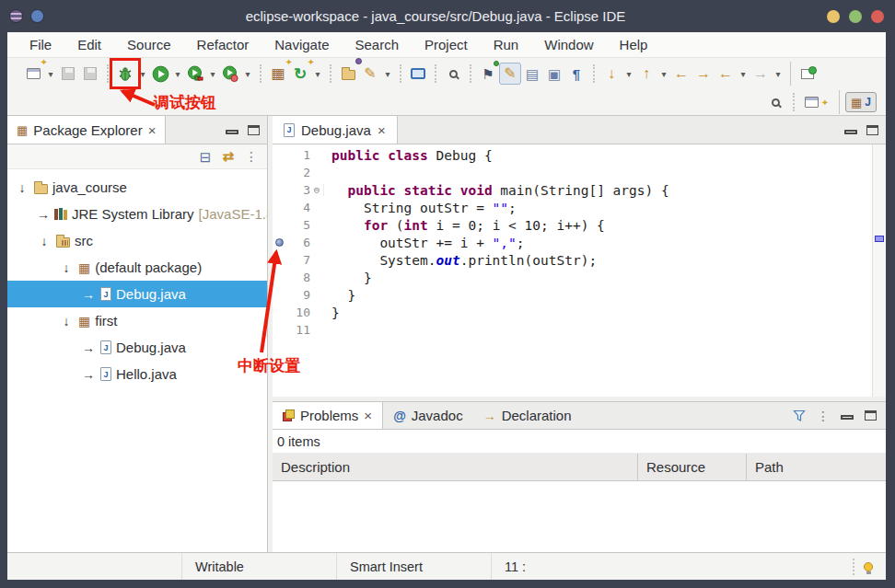 This screenshot has height=588, width=895. Describe the element at coordinates (547, 567) in the screenshot. I see `caret-position-status: 11 :` at that location.